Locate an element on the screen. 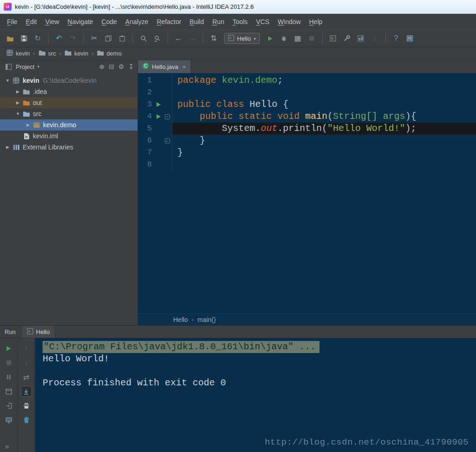  show-console-button is located at coordinates (9, 420).